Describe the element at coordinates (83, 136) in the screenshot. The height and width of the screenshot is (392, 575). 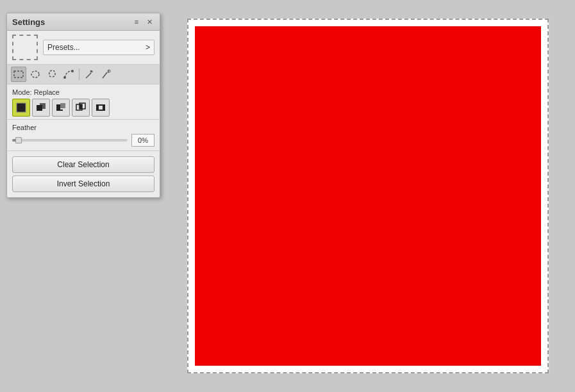
I see `feather-row: Feather 0%` at that location.